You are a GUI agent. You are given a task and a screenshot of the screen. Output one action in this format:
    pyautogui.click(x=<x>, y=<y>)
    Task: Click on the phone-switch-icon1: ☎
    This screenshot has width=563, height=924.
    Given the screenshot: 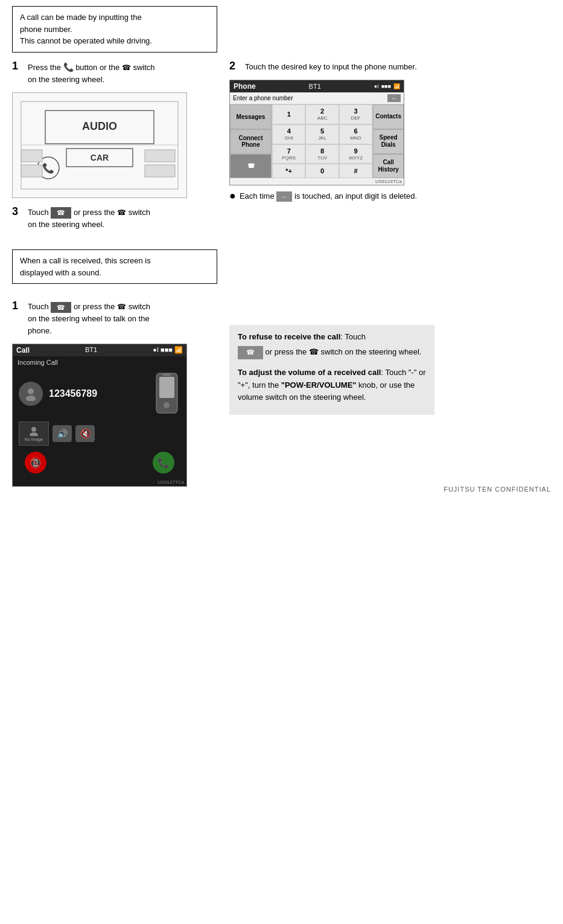 What is the action you would take?
    pyautogui.click(x=127, y=68)
    